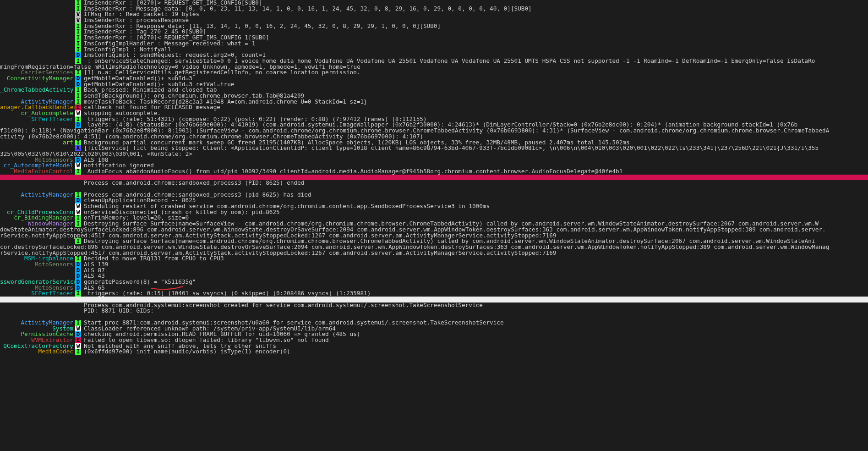 The image size is (868, 451). What do you see at coordinates (194, 182) in the screenshot?
I see `log-message: Process com.android.chrome:sandboxed_pro…` at bounding box center [194, 182].